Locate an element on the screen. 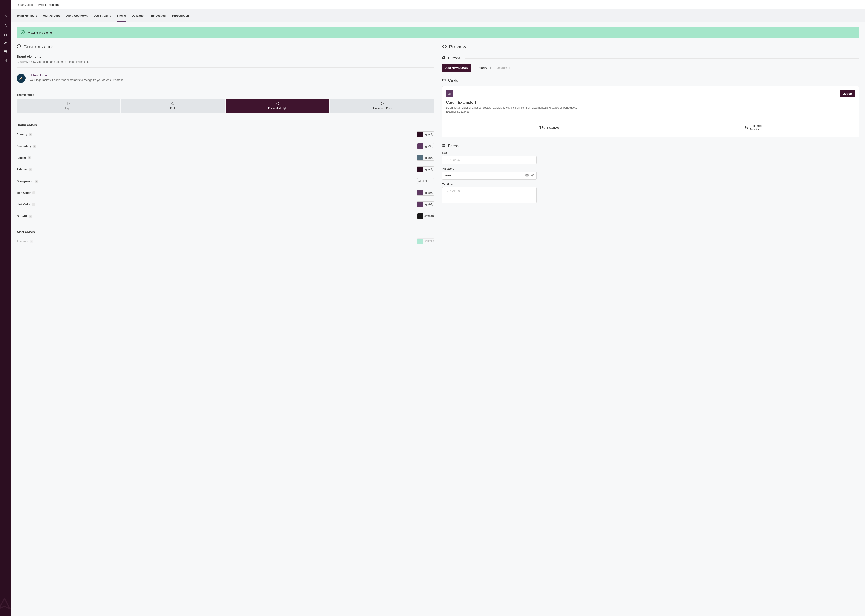  brand-colors-heading: Brand colors is located at coordinates (225, 125).